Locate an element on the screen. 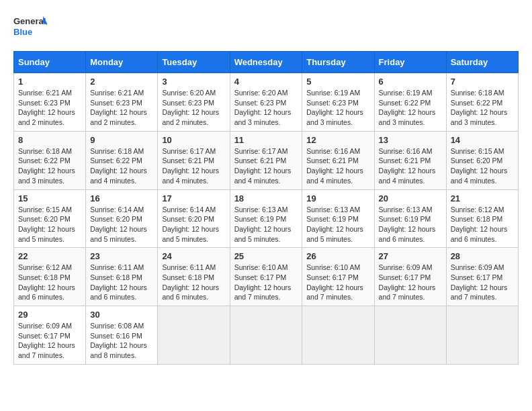  day-number: 2 is located at coordinates (122, 82).